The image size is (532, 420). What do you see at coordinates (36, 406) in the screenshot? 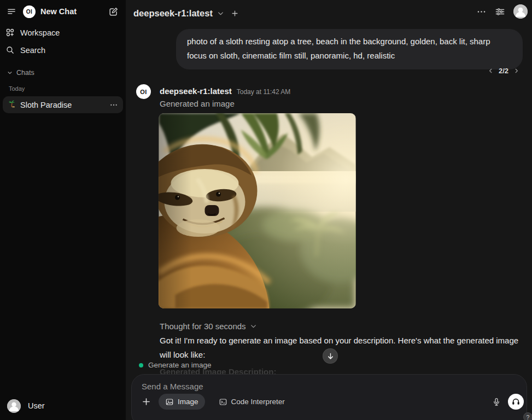
I see `user-name-label: User` at bounding box center [36, 406].